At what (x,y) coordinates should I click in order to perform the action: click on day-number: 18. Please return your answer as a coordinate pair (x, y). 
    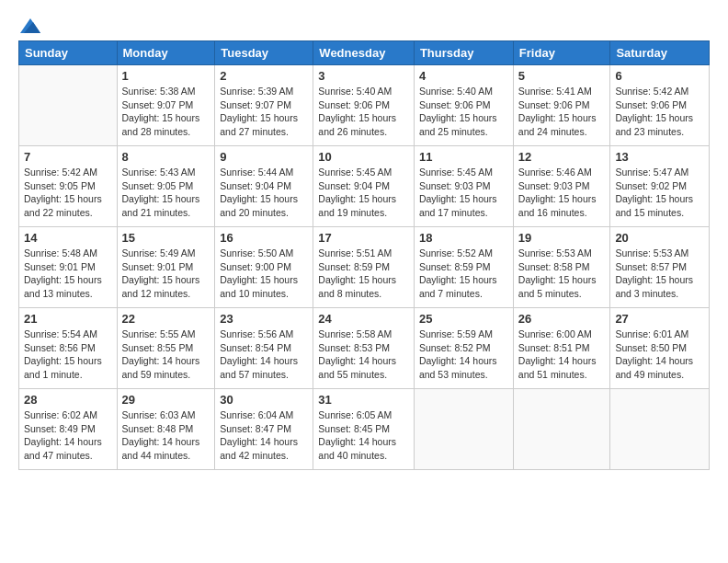
    Looking at the image, I should click on (463, 237).